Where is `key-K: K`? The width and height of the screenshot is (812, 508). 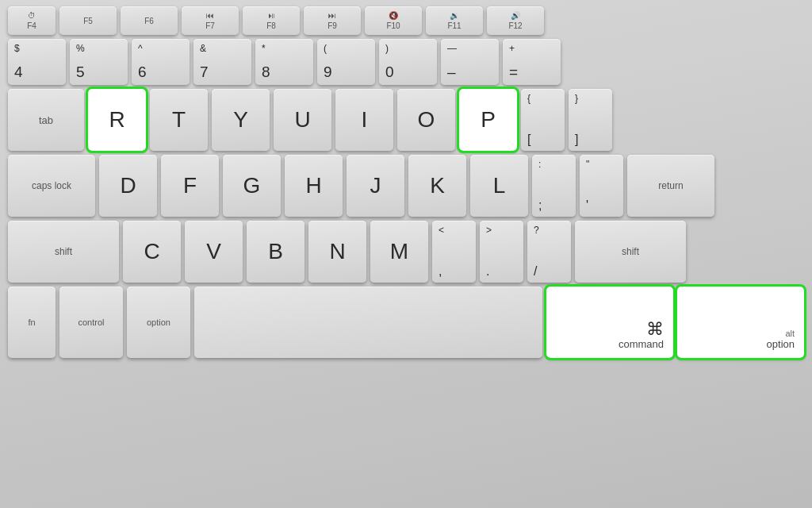 key-K: K is located at coordinates (438, 186).